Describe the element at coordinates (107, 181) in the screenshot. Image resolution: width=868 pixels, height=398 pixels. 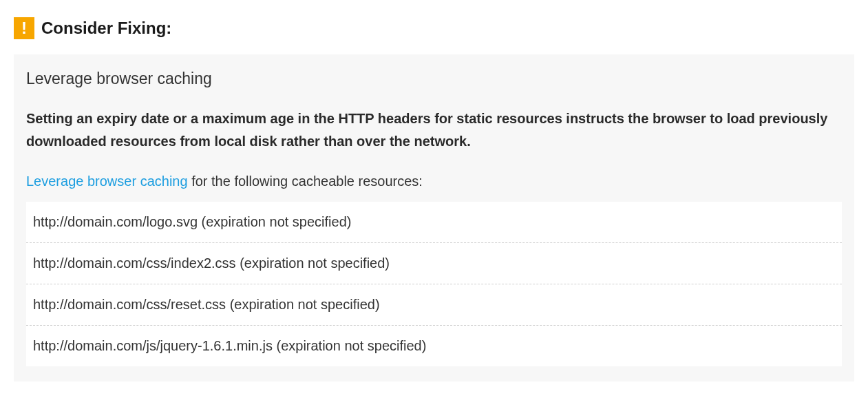
I see `leverage-caching-link: Leverage browser caching` at that location.